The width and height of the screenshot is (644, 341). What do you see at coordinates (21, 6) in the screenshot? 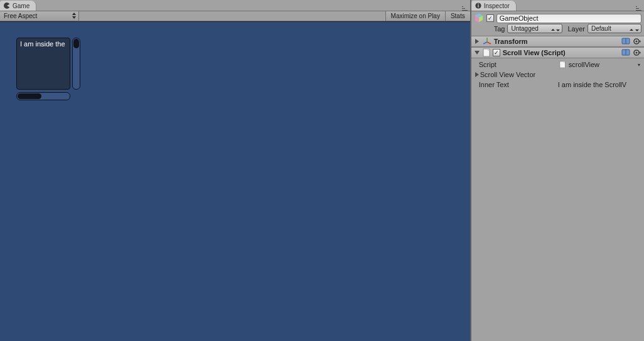
I see `tab-game-label: Game` at bounding box center [21, 6].